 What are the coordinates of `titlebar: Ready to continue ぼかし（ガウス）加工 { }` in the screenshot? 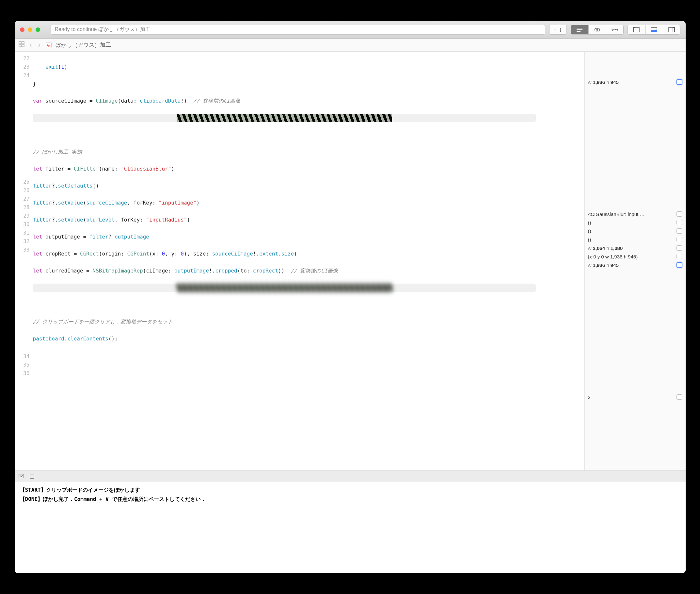 It's located at (350, 30).